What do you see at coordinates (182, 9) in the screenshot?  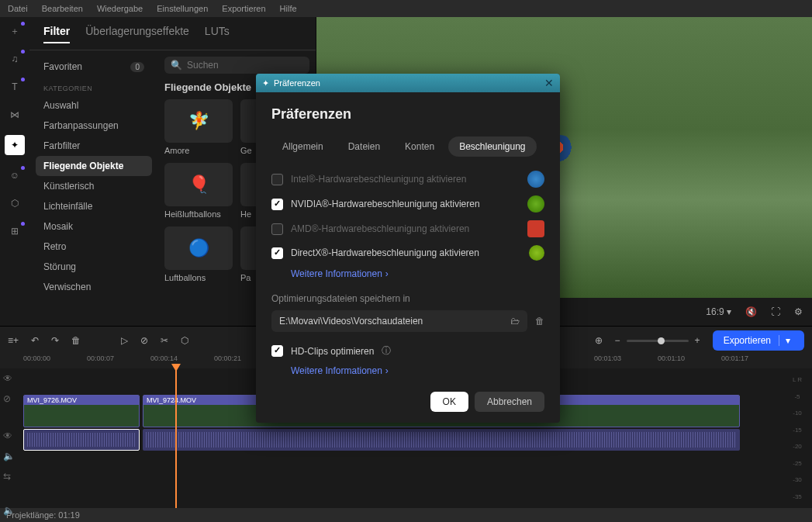 I see `menu-settings: Einstellungen` at bounding box center [182, 9].